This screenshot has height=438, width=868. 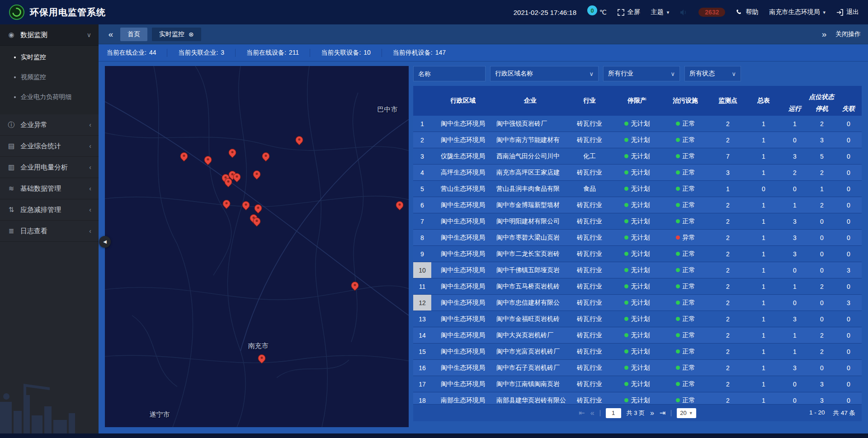 What do you see at coordinates (844, 413) in the screenshot?
I see `total-count-label: 共 47 条` at bounding box center [844, 413].